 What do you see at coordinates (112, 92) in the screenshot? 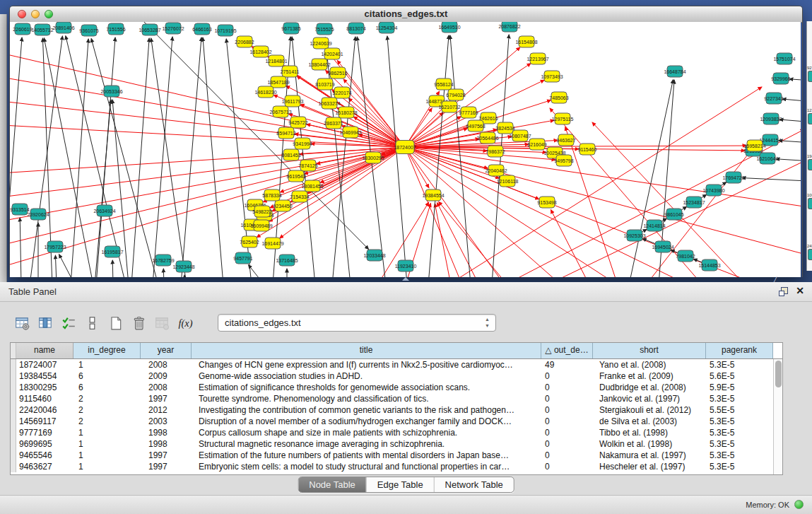
I see `network-node-label: 20053346` at bounding box center [112, 92].